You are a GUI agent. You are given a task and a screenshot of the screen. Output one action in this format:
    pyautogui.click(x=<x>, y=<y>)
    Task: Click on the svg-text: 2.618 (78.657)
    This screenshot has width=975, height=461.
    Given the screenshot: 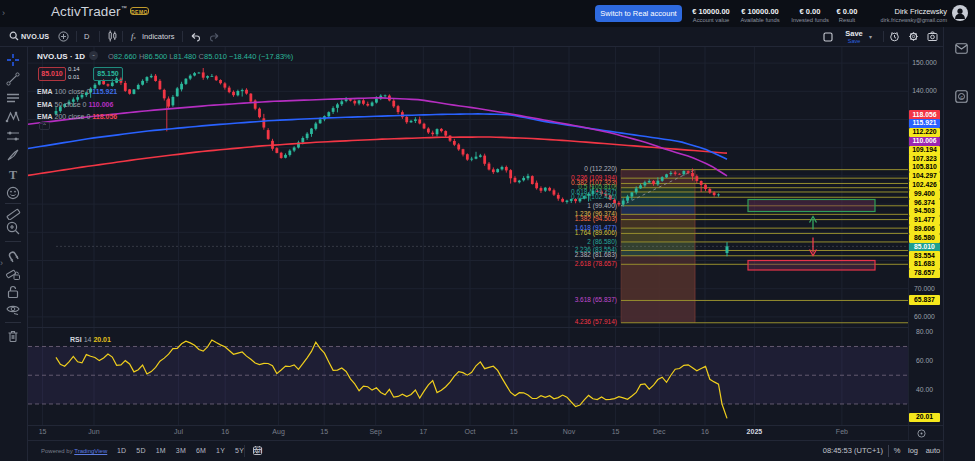 What is the action you would take?
    pyautogui.click(x=596, y=264)
    